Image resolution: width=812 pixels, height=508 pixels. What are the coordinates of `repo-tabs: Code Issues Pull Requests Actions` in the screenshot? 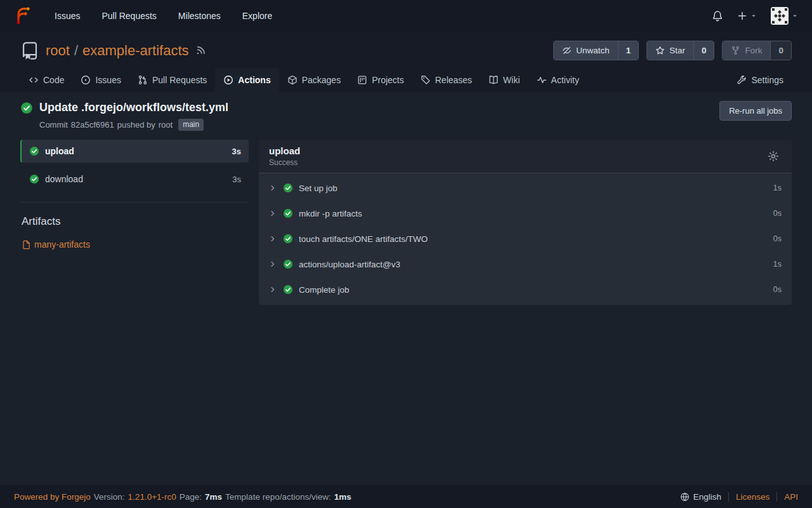 It's located at (406, 80).